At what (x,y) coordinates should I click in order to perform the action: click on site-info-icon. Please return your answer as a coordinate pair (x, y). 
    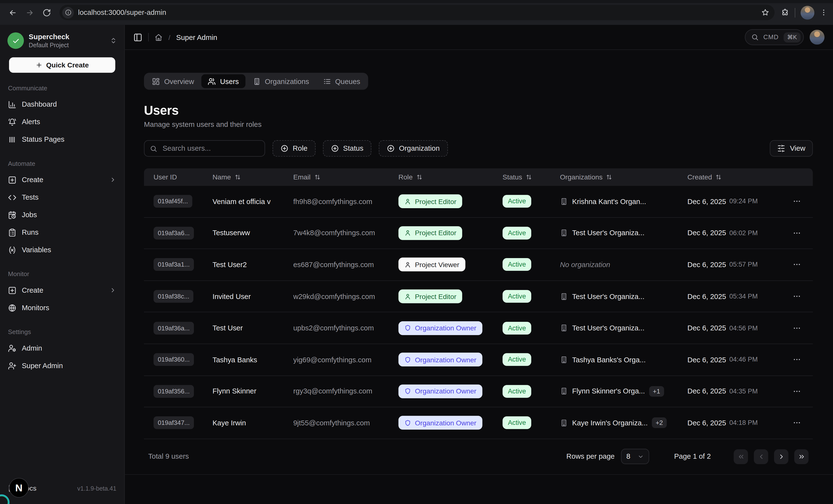
    Looking at the image, I should click on (68, 12).